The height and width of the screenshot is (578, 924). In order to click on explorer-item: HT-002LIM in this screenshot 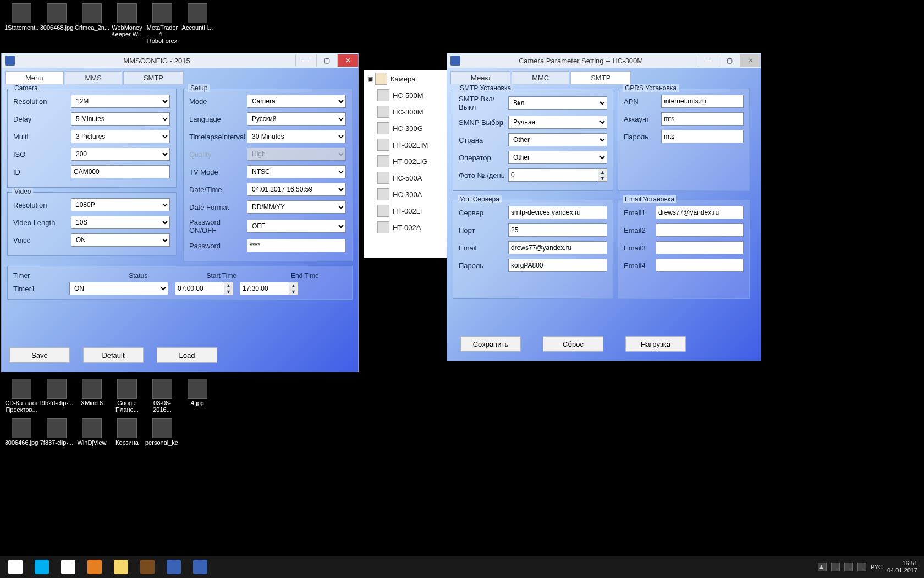, I will do `click(405, 145)`.